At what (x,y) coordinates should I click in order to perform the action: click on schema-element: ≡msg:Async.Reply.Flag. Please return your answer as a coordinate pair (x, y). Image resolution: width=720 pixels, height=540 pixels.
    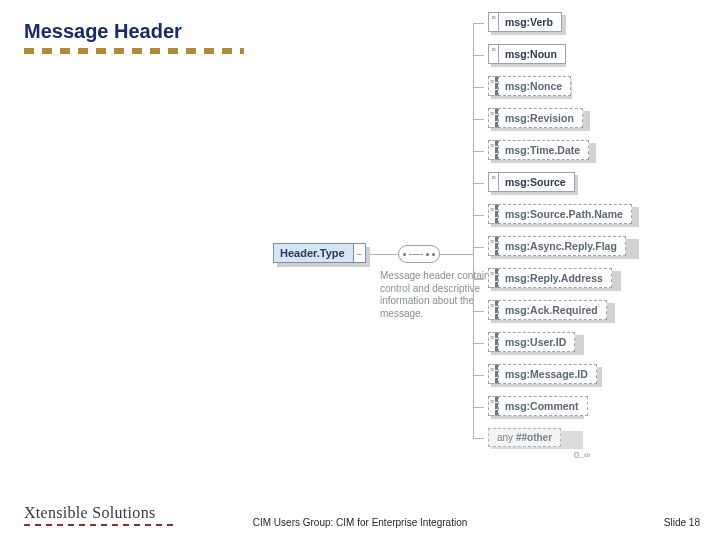
    Looking at the image, I should click on (589, 247).